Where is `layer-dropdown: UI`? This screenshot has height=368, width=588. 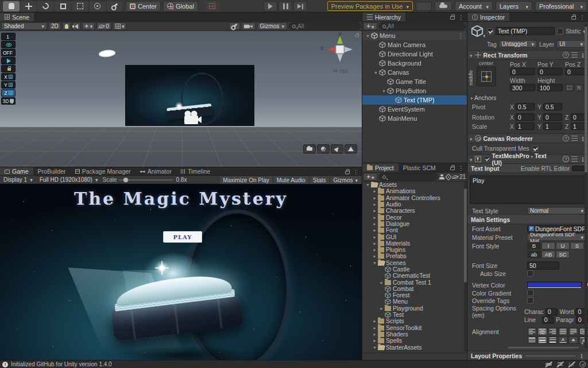
layer-dropdown: UI is located at coordinates (571, 44).